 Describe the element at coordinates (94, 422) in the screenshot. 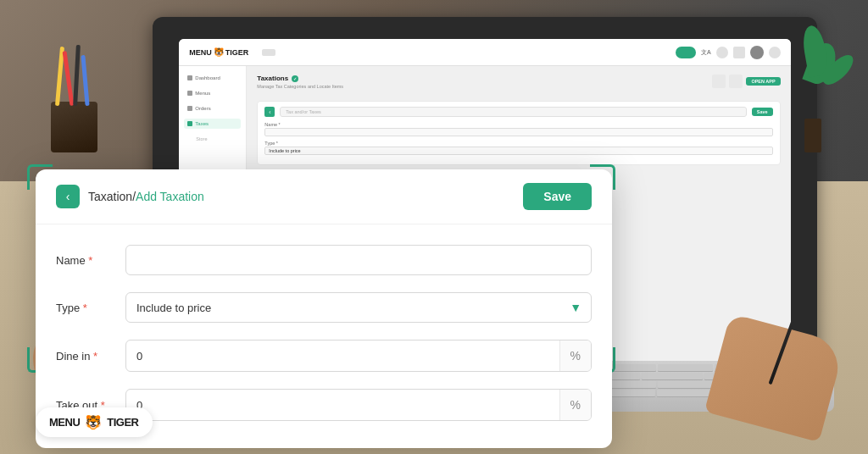

I see `bottom-logo: MENU 🐯 TIGER` at that location.